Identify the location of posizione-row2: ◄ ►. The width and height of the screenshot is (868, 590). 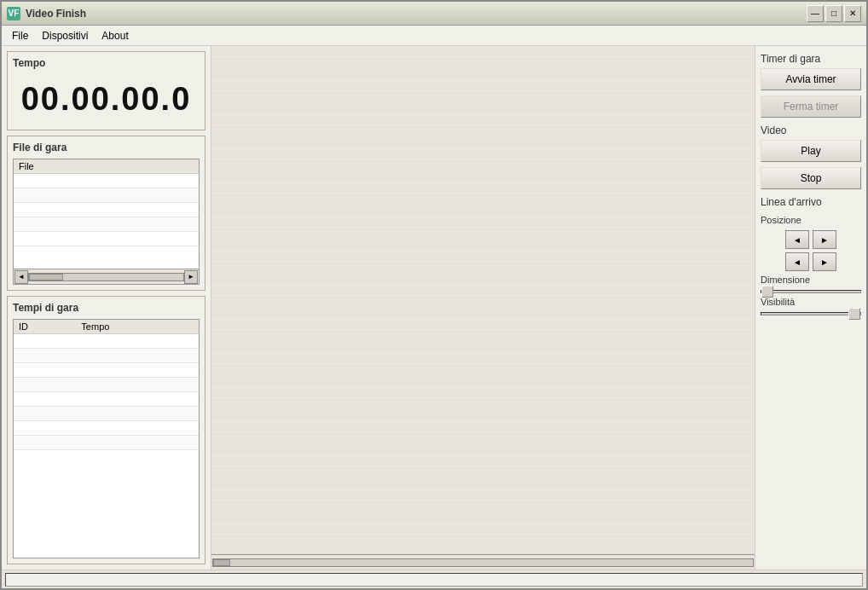
(811, 262).